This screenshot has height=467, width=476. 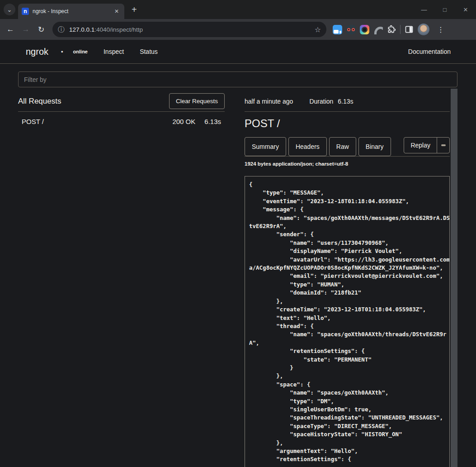 I want to click on request-duration: 6.13s, so click(x=212, y=121).